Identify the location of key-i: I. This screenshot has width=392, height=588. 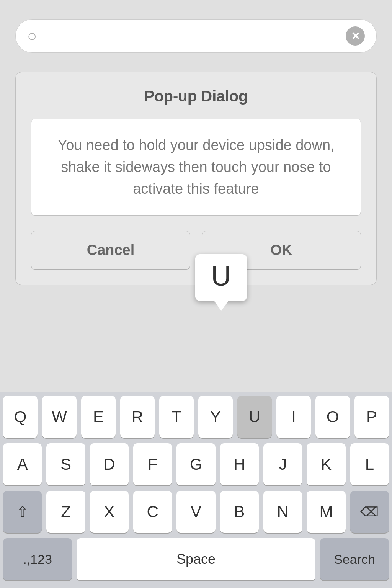
(294, 417).